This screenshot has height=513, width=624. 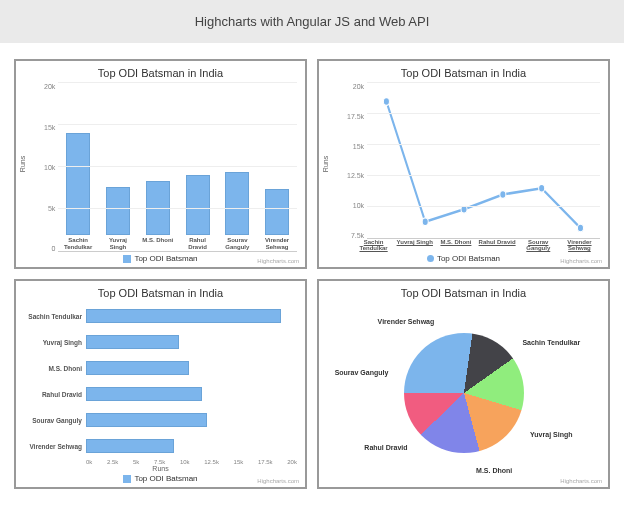 What do you see at coordinates (78, 192) in the screenshot?
I see `column: Sachin Tendulkar` at bounding box center [78, 192].